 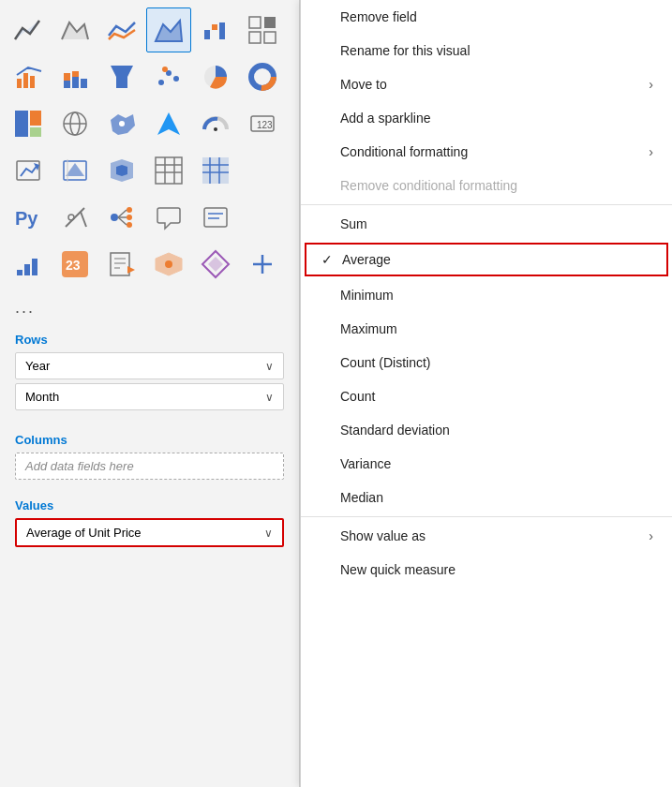 I want to click on std-dev-item: Standard deviation, so click(x=486, y=430).